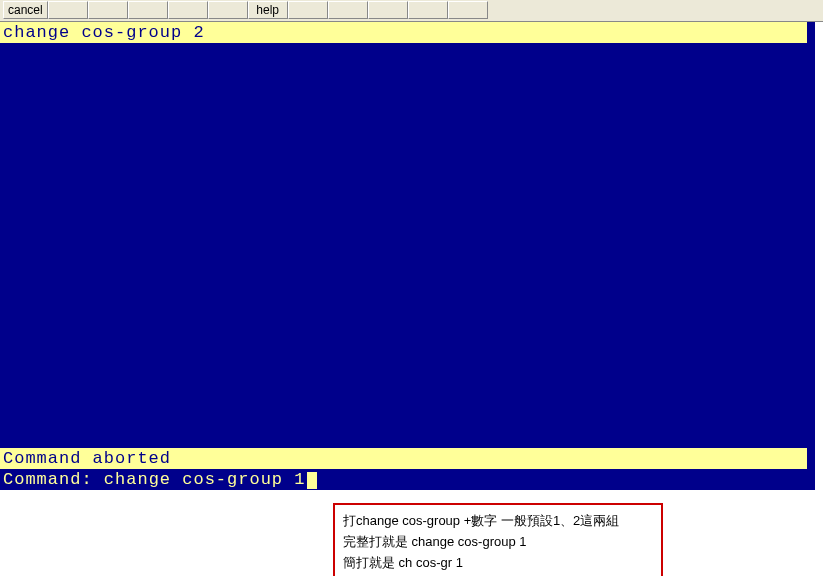 The image size is (823, 576). What do you see at coordinates (268, 10) in the screenshot?
I see `help-button: help` at bounding box center [268, 10].